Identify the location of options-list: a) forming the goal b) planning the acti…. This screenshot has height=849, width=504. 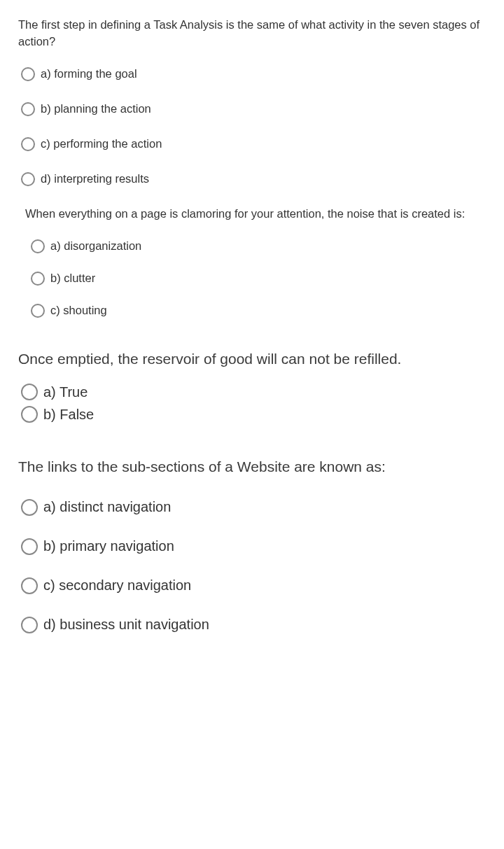
(252, 127).